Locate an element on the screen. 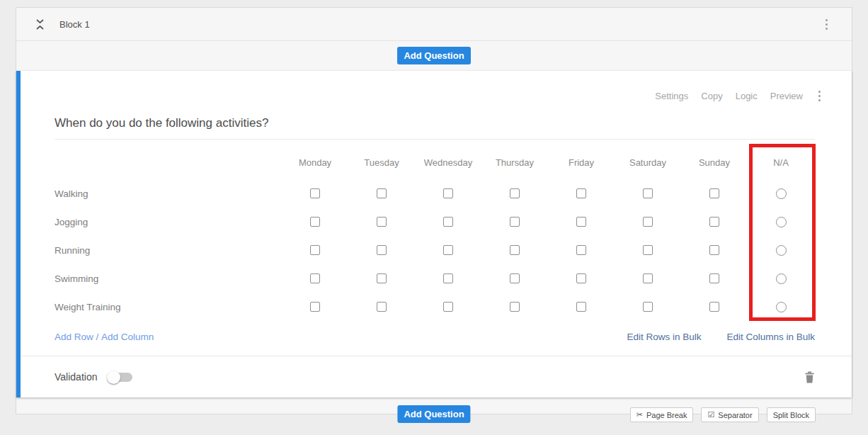  matrix-row: Jogging is located at coordinates (435, 222).